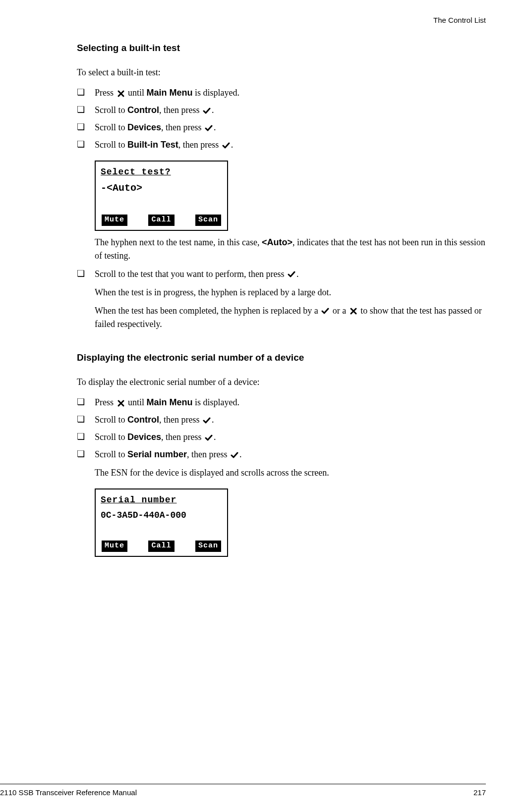  What do you see at coordinates (68, 793) in the screenshot?
I see `footer-manual-title: 2110 SSB Transceiver Reference Manual` at bounding box center [68, 793].